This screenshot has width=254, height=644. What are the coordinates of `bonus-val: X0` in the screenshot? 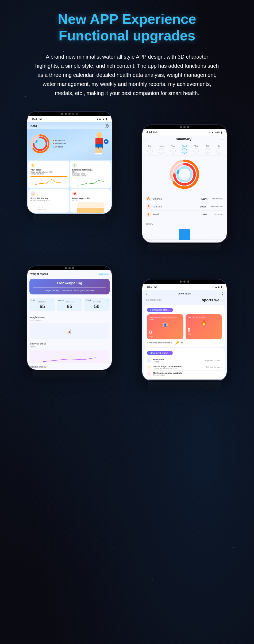 It's located at (182, 343).